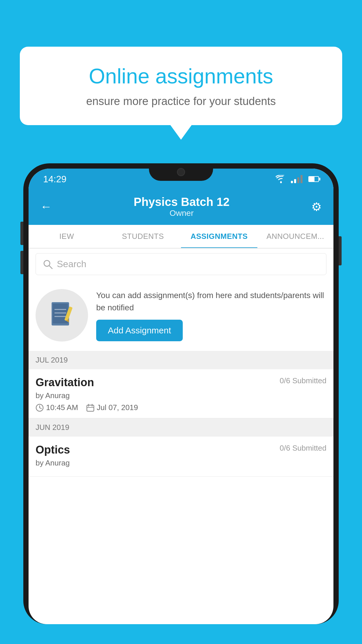 This screenshot has height=644, width=362. What do you see at coordinates (62, 315) in the screenshot?
I see `assignment-icon-circle` at bounding box center [62, 315].